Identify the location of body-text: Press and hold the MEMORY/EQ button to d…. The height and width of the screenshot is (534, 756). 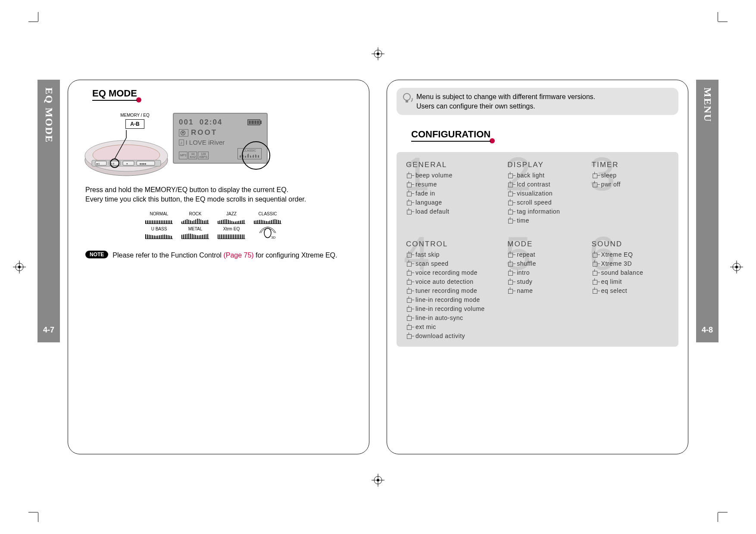
(221, 195).